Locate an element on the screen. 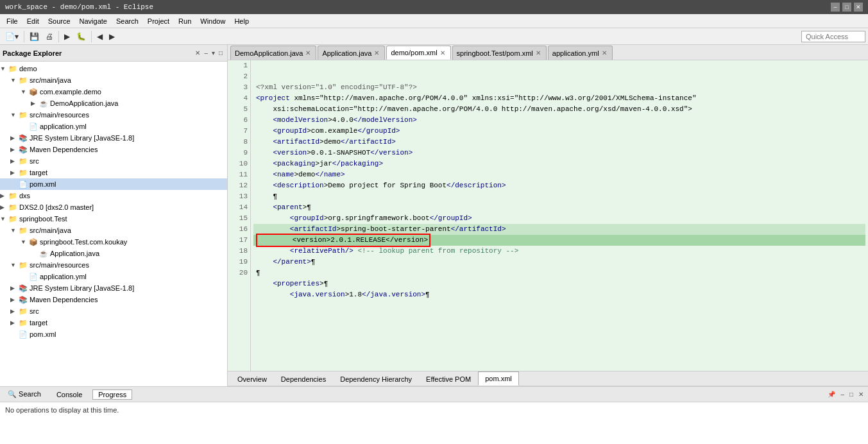  editor-tab-tab2: Application.java✕ is located at coordinates (352, 53).